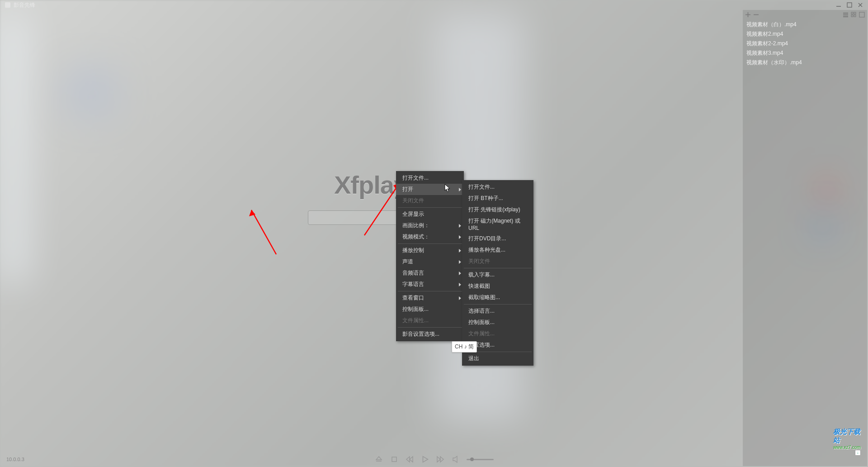 The width and height of the screenshot is (868, 467). What do you see at coordinates (430, 251) in the screenshot?
I see `menu-item: 播放控制` at bounding box center [430, 251].